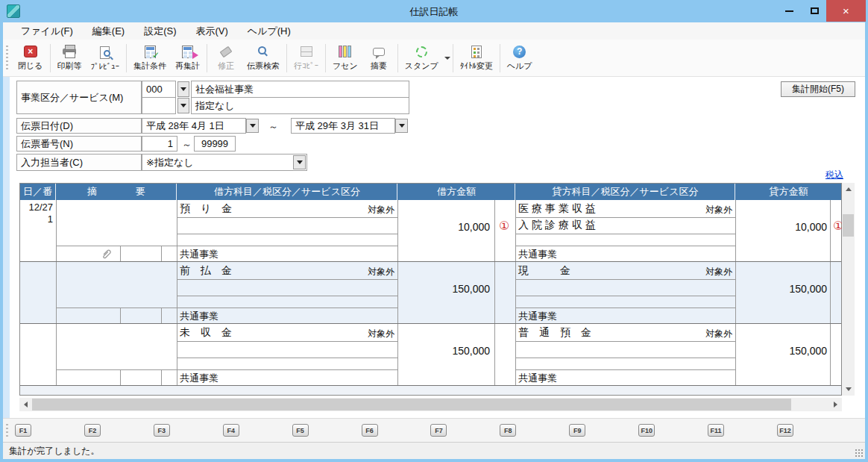 This screenshot has width=868, height=462. Describe the element at coordinates (859, 453) in the screenshot. I see `resize-grip-icon` at that location.